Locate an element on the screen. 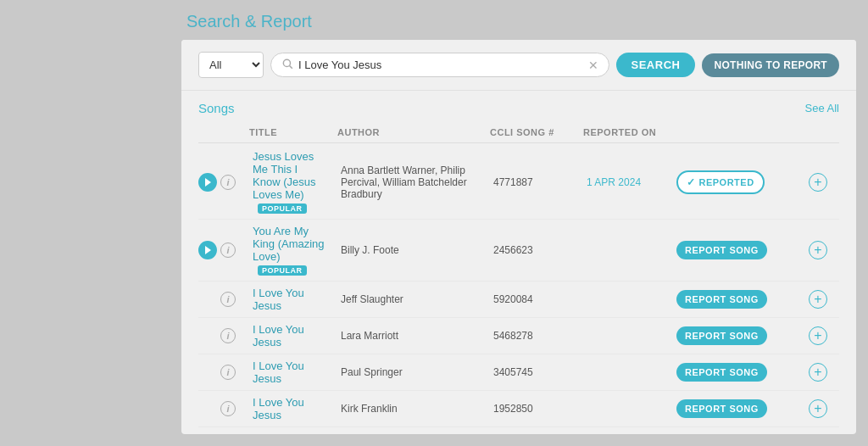  col-ccli-header: CCLI SONG # is located at coordinates (533, 132).